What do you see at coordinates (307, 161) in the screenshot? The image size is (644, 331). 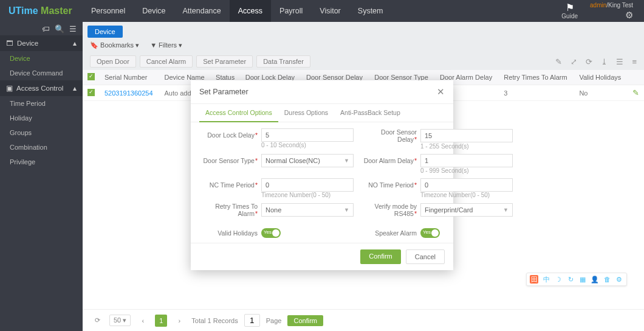 I see `door-sensor-type-select: Normal Close(NC)▼` at bounding box center [307, 161].